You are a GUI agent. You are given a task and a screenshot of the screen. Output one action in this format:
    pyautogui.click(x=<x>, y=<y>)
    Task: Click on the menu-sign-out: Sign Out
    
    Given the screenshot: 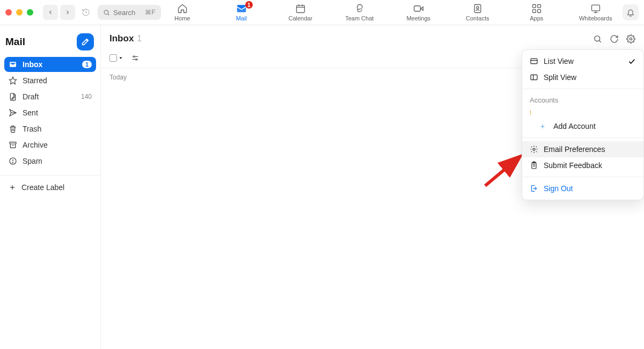 What is the action you would take?
    pyautogui.click(x=583, y=188)
    